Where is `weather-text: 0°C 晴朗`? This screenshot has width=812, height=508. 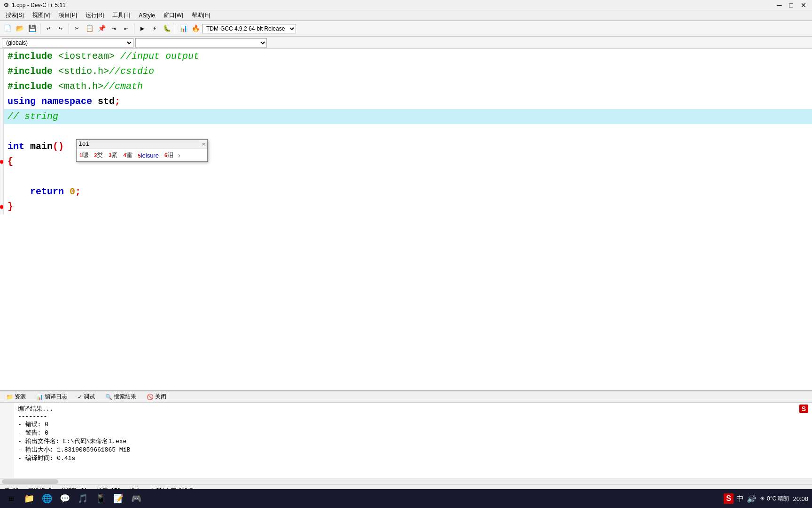
weather-text: 0°C 晴朗 is located at coordinates (778, 499).